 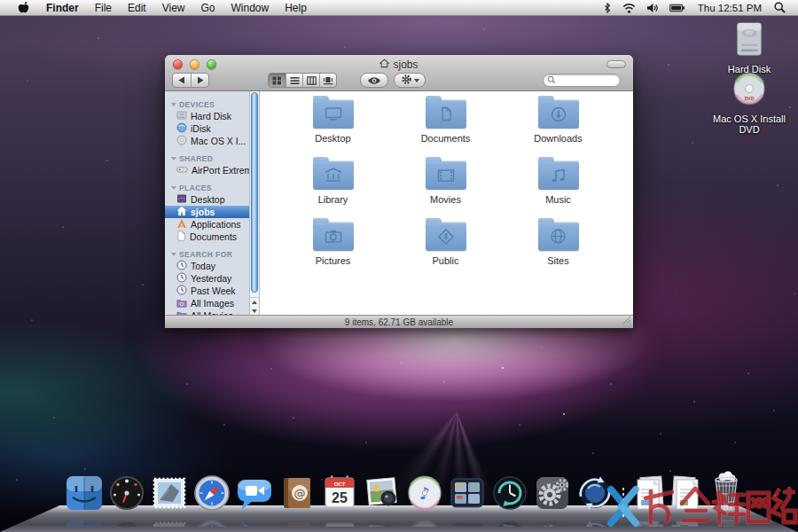 What do you see at coordinates (127, 500) in the screenshot?
I see `dock-item-dashboard` at bounding box center [127, 500].